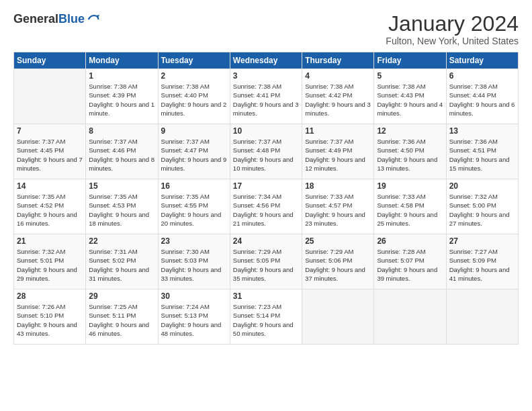 The height and width of the screenshot is (411, 532). Describe the element at coordinates (122, 296) in the screenshot. I see `day-number: 29` at that location.